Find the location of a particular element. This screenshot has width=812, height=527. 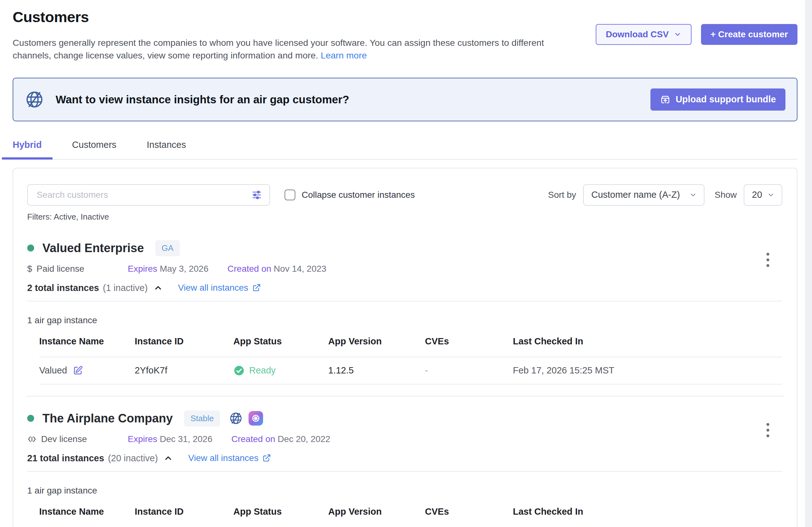

inactive-instances-count: (20 inactive) is located at coordinates (133, 458).